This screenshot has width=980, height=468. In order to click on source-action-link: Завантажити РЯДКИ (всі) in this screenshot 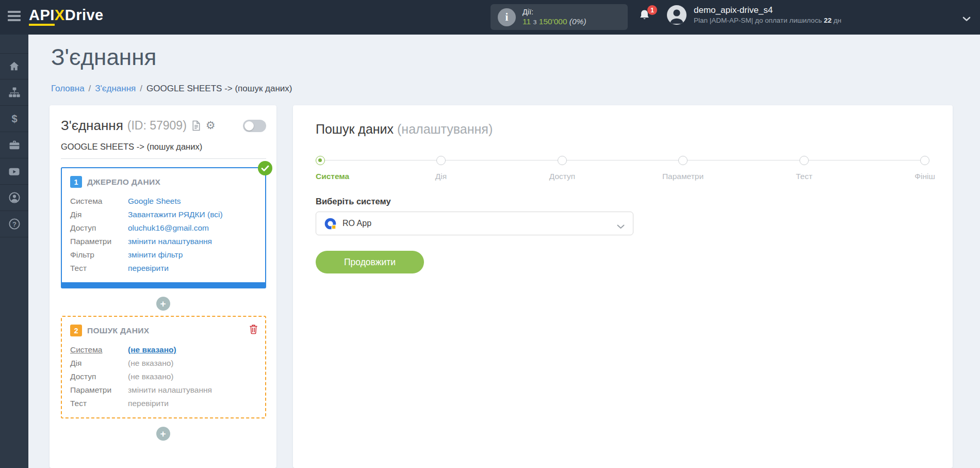, I will do `click(175, 215)`.